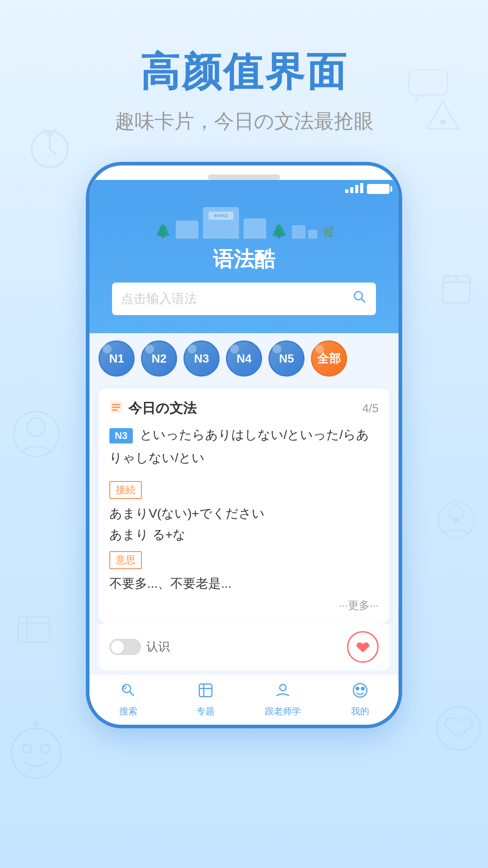 This screenshot has width=488, height=868. I want to click on sub-title: 趣味卡片，今日の文法最抢眼, so click(244, 121).